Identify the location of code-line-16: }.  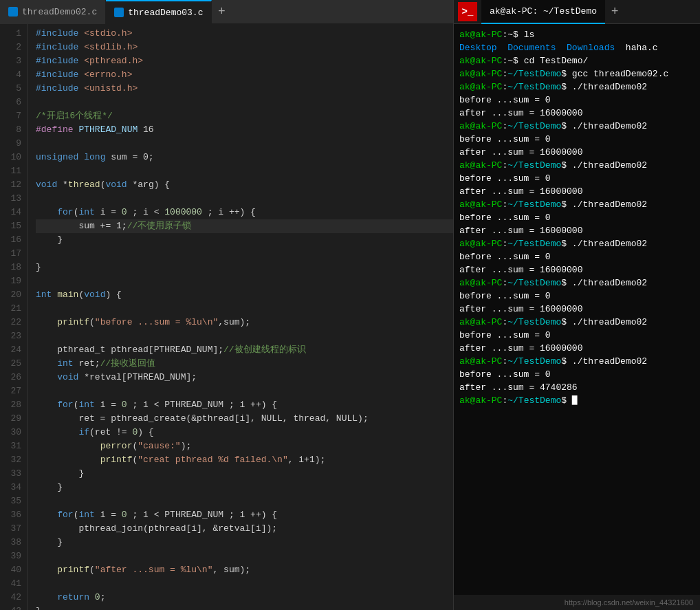
(245, 240).